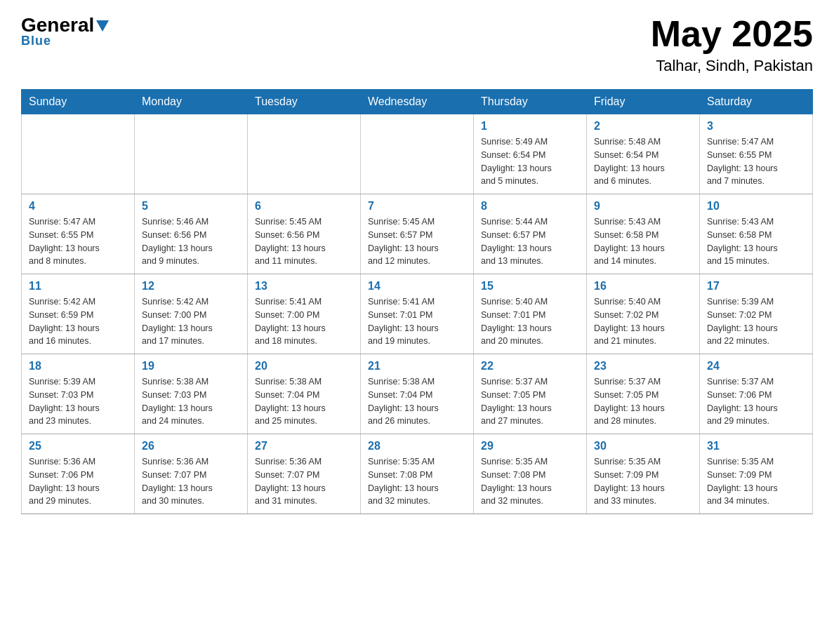 Image resolution: width=834 pixels, height=644 pixels. I want to click on day-number: 31, so click(756, 446).